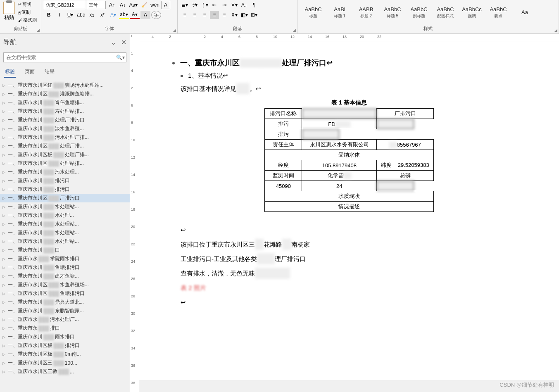 The height and width of the screenshot is (392, 559). I want to click on nav-heading-item: ▷ 一、重庆市永川███污水处理厂排..., so click(65, 137).